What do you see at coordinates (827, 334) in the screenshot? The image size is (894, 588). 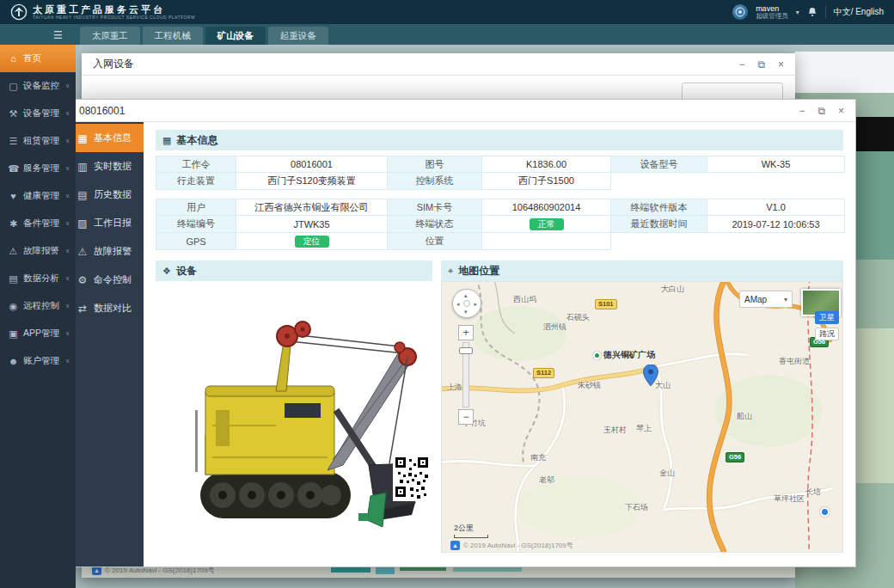 I see `traffic-toggle-button: 路况` at bounding box center [827, 334].